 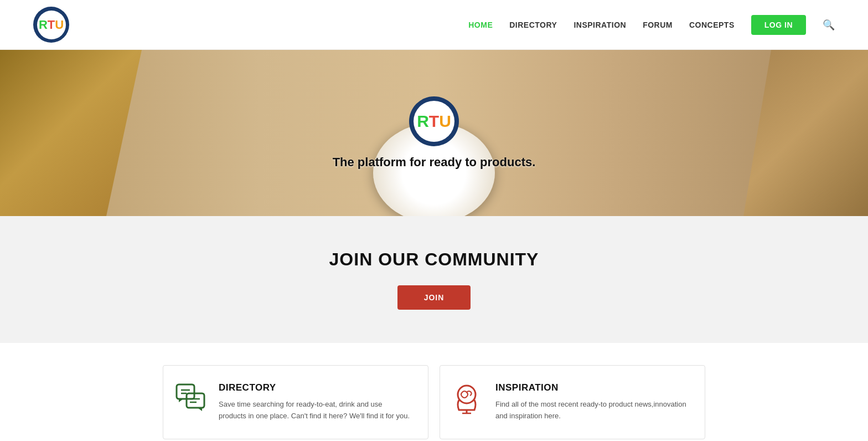 What do you see at coordinates (445, 121) in the screenshot?
I see `hero-logo-u: U` at bounding box center [445, 121].